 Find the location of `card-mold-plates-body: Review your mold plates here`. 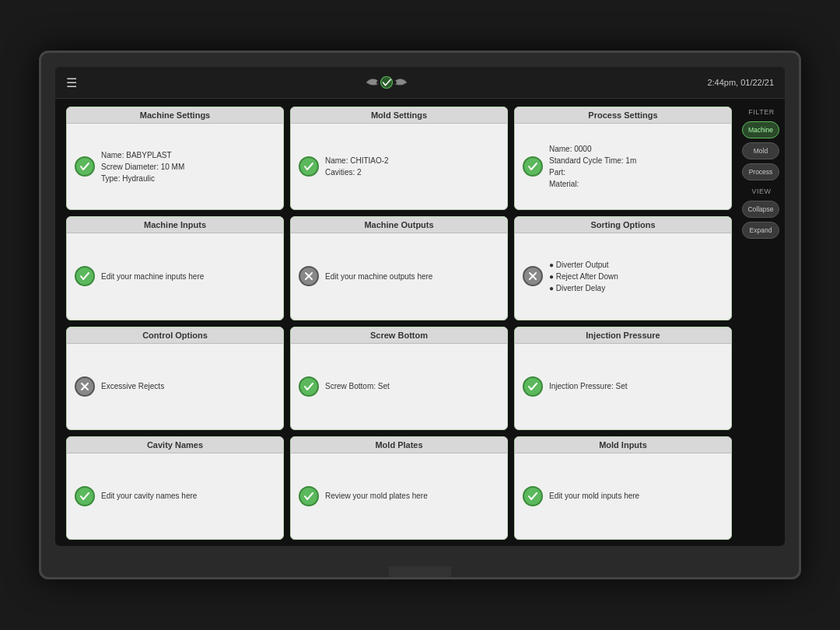

card-mold-plates-body: Review your mold plates here is located at coordinates (399, 496).